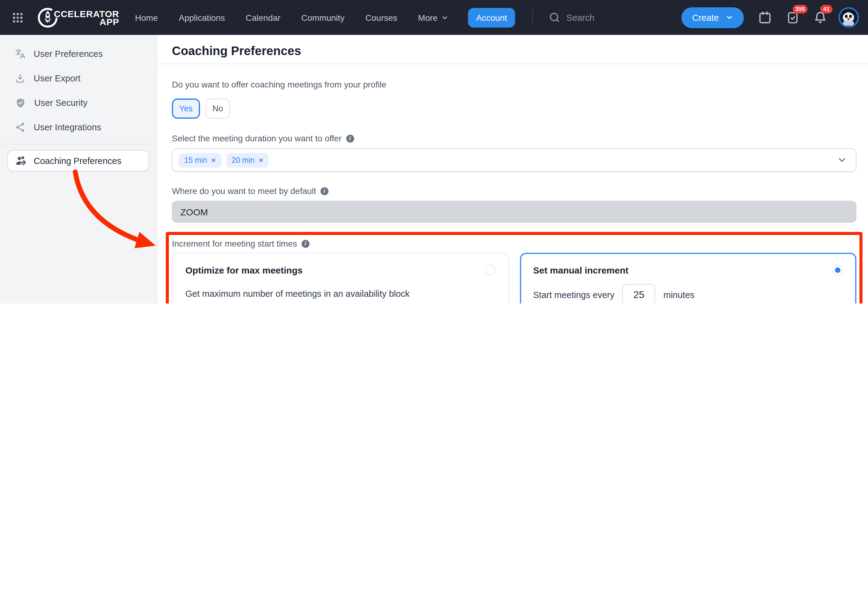 This screenshot has height=607, width=868. Describe the element at coordinates (202, 17) in the screenshot. I see `nav-item-applications: Applications` at that location.